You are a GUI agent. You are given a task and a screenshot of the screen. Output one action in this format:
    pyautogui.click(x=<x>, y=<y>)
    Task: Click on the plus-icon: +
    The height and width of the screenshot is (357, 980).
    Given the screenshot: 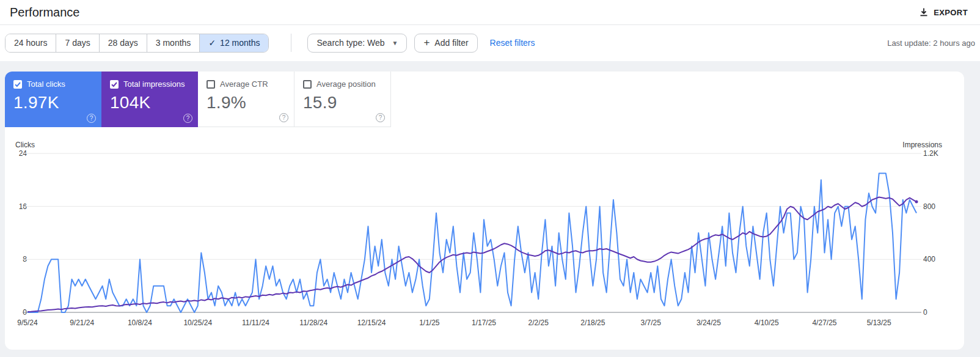 What is the action you would take?
    pyautogui.click(x=426, y=43)
    